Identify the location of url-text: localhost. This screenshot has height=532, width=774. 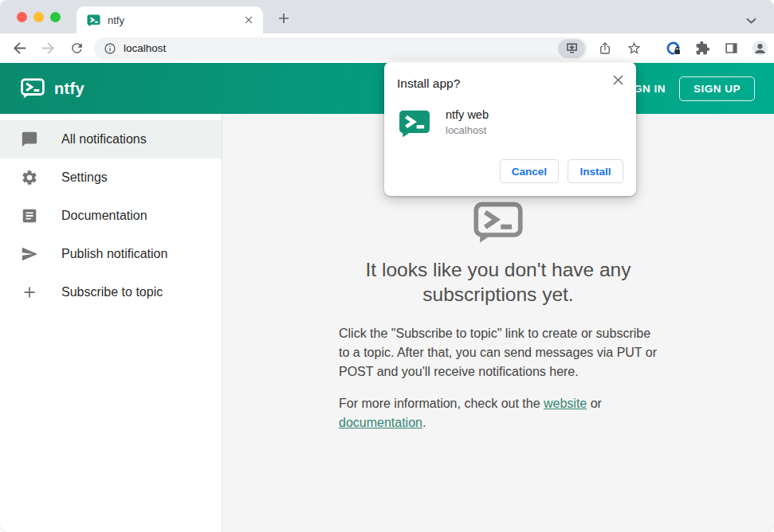
(341, 48).